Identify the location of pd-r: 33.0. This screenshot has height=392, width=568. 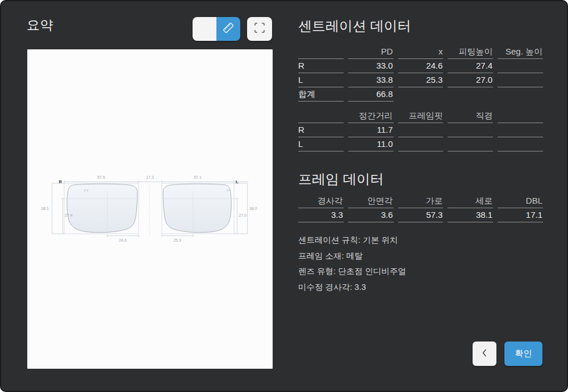
(371, 66).